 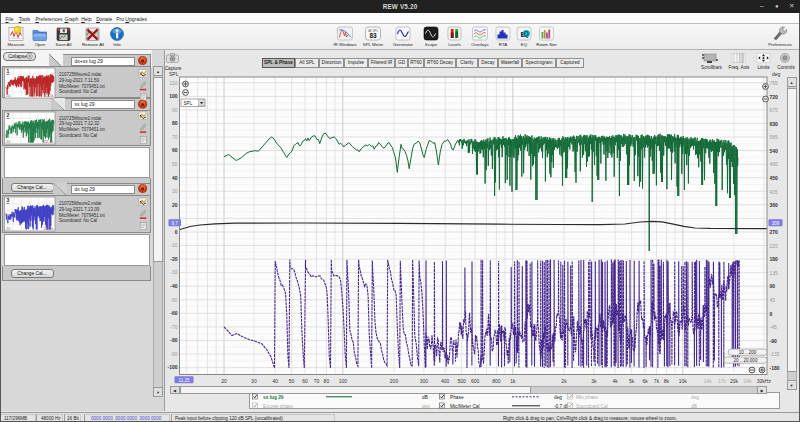 What do you see at coordinates (174, 259) in the screenshot?
I see `svg-text: -20` at bounding box center [174, 259].